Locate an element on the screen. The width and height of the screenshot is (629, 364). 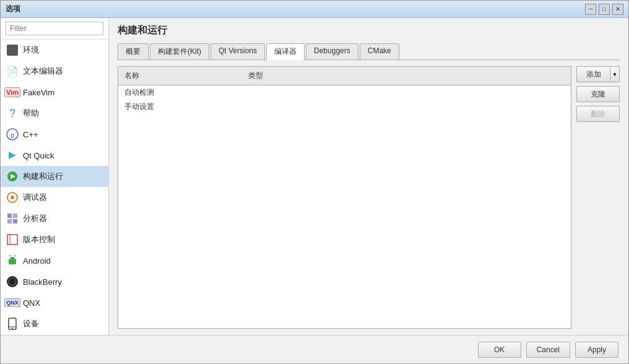
tab-debuggers: Debuggers is located at coordinates (332, 51).